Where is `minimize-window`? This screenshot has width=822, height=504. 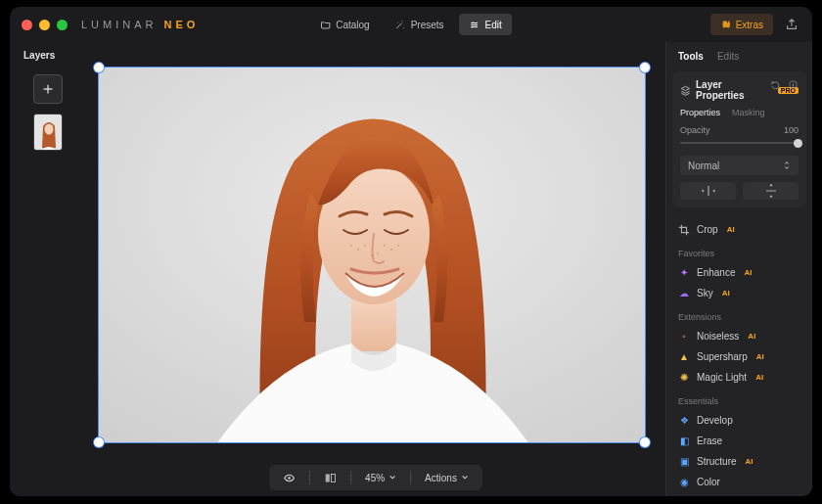 minimize-window is located at coordinates (45, 25).